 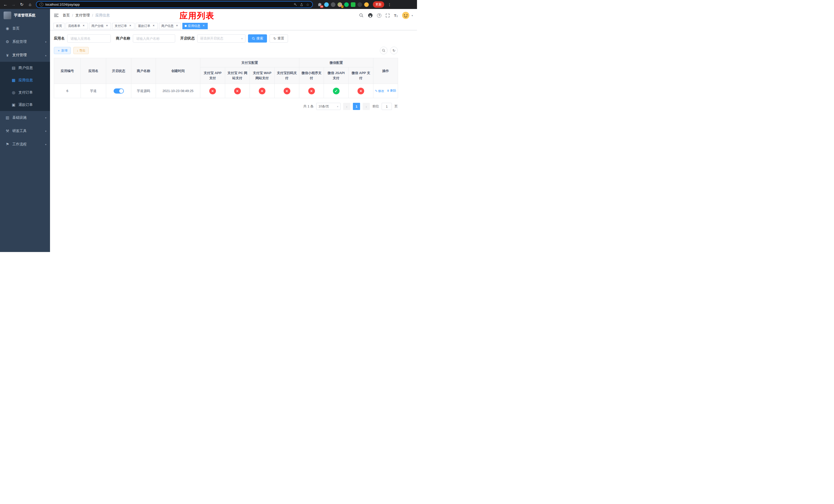 What do you see at coordinates (195, 26) in the screenshot?
I see `tab-6: 应用信息×` at bounding box center [195, 26].